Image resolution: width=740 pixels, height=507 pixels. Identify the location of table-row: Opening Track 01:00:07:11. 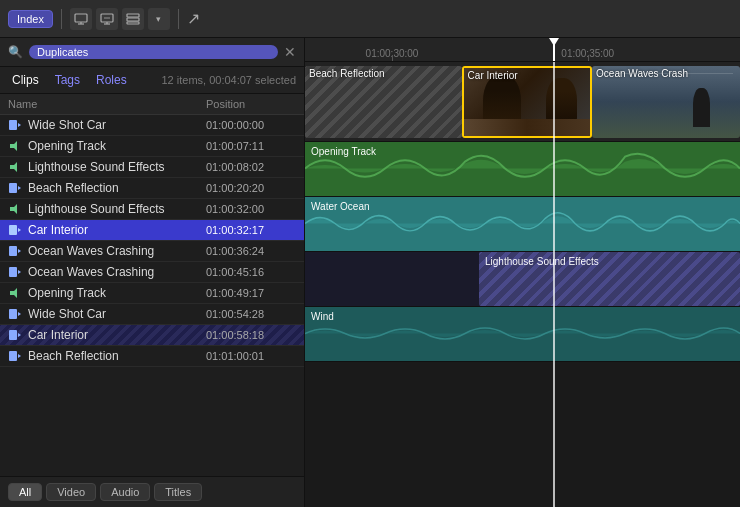
(152, 146).